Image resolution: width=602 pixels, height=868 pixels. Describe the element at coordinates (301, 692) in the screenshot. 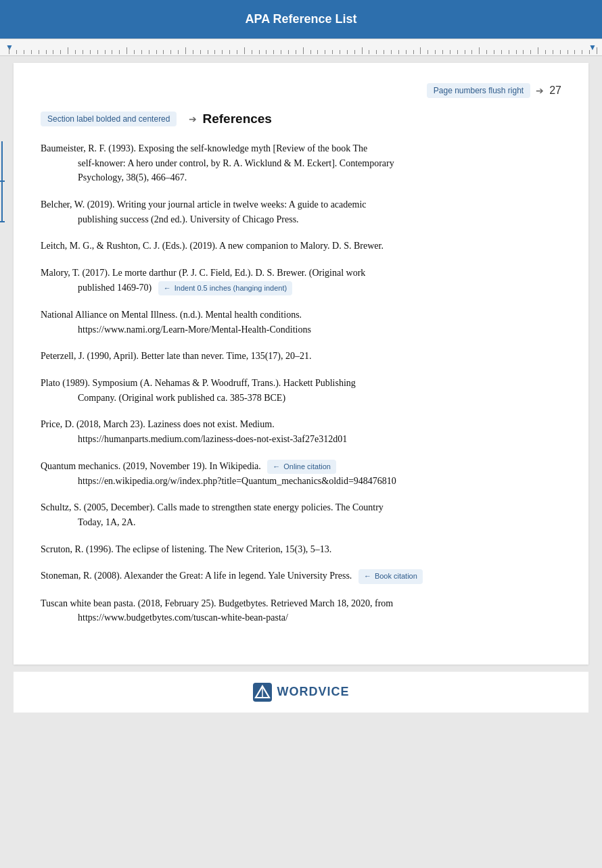

I see `footer: WORDVICE` at that location.